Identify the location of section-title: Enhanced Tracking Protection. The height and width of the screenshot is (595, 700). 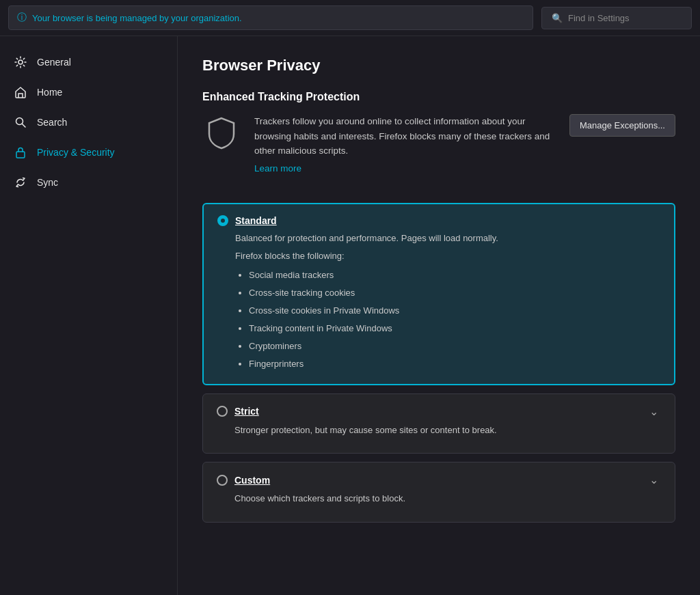
(439, 97).